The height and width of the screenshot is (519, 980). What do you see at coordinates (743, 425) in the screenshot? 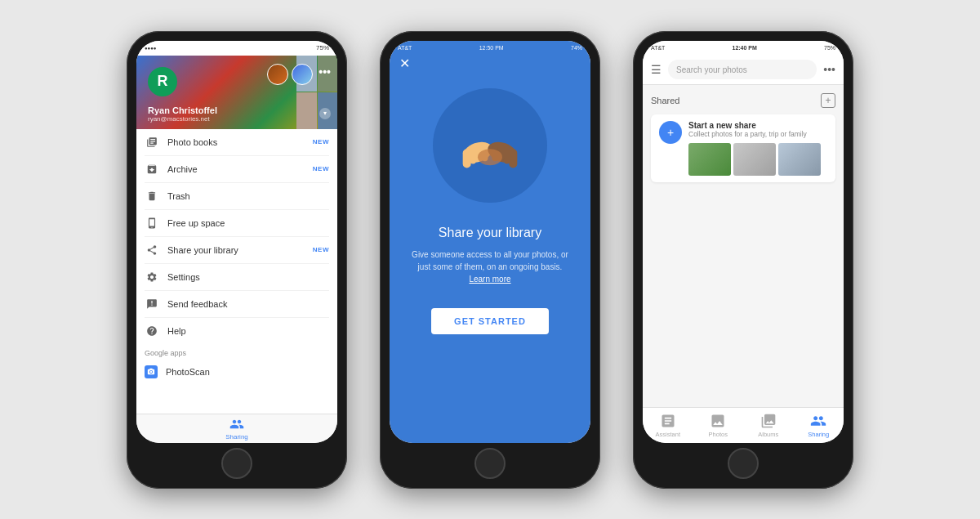
I see `tab-bar: Assistant Photos Albums Sharing` at bounding box center [743, 425].